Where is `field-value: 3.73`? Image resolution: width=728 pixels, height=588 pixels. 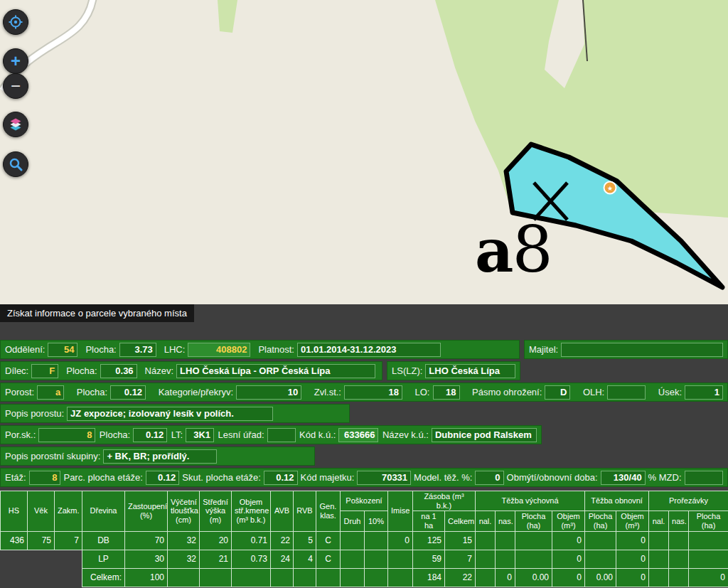 field-value: 3.73 is located at coordinates (138, 350).